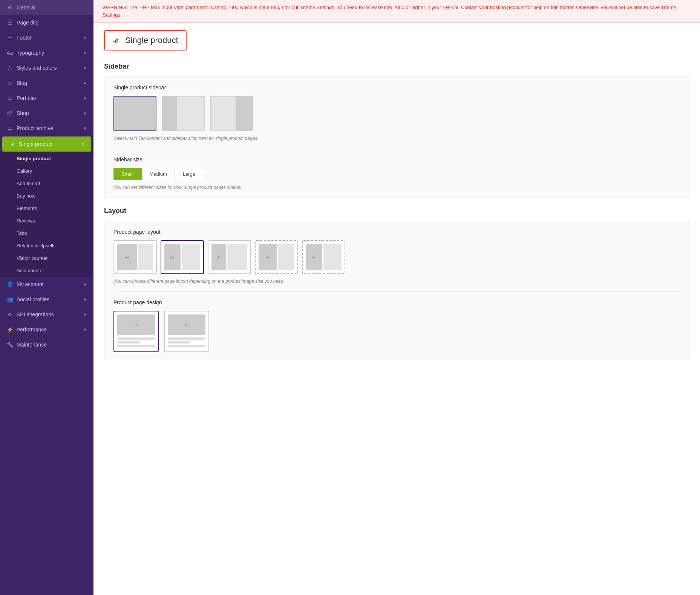 The width and height of the screenshot is (700, 595). Describe the element at coordinates (10, 284) in the screenshot. I see `my-account-icon: 👤` at that location.